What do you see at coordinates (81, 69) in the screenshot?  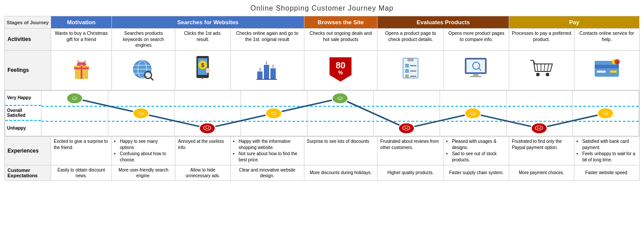 I see `gift-icon` at bounding box center [81, 69].